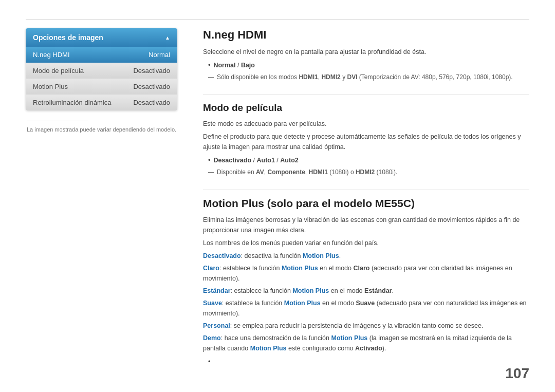 The image size is (555, 392). I want to click on motion-item-claro: Claro: establece la función Motion Plus …, so click(366, 273).